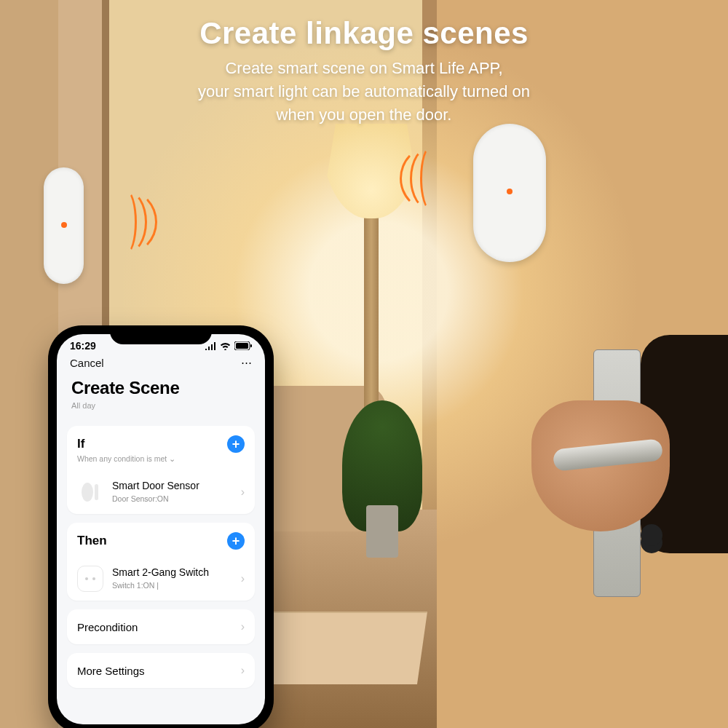  I want to click on if-section-card: If + When any condition is met ⌄ Smart D…, so click(161, 470).